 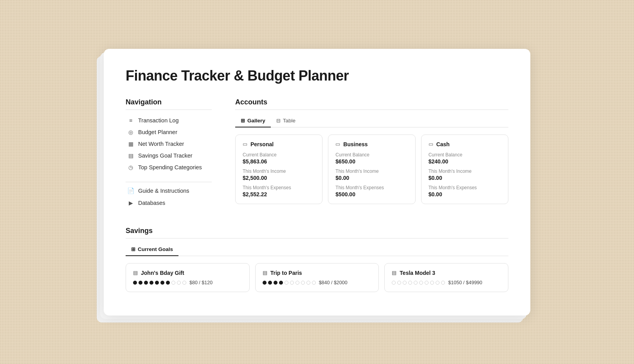 I want to click on nav-label-guide-instructions: Guide & Instructions, so click(x=164, y=191).